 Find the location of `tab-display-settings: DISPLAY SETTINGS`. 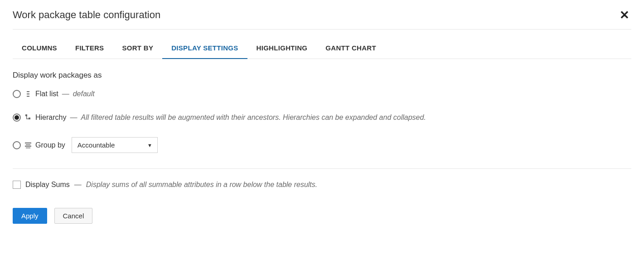

tab-display-settings: DISPLAY SETTINGS is located at coordinates (205, 49).